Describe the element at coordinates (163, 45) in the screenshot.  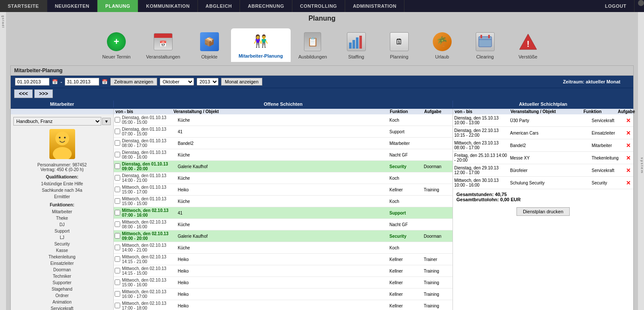
I see `toolbar-veranstaltungen: 📅 Veranstaltungen` at that location.